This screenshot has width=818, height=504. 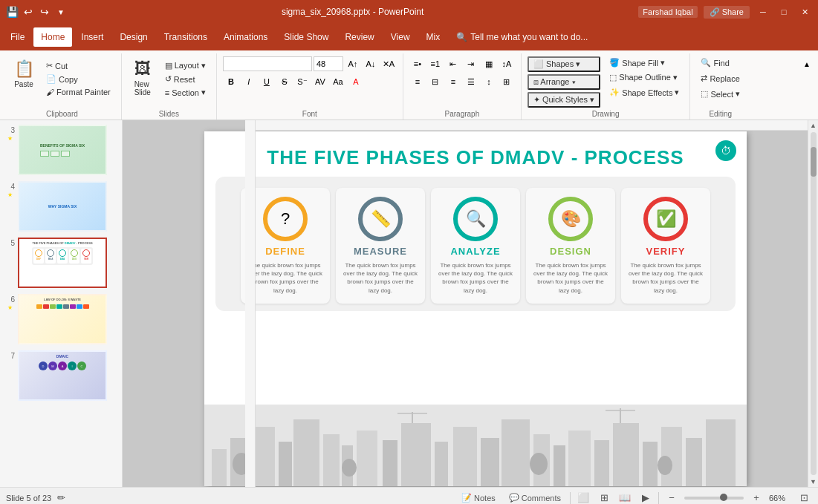 I want to click on justify-btn: ☰, so click(x=471, y=82).